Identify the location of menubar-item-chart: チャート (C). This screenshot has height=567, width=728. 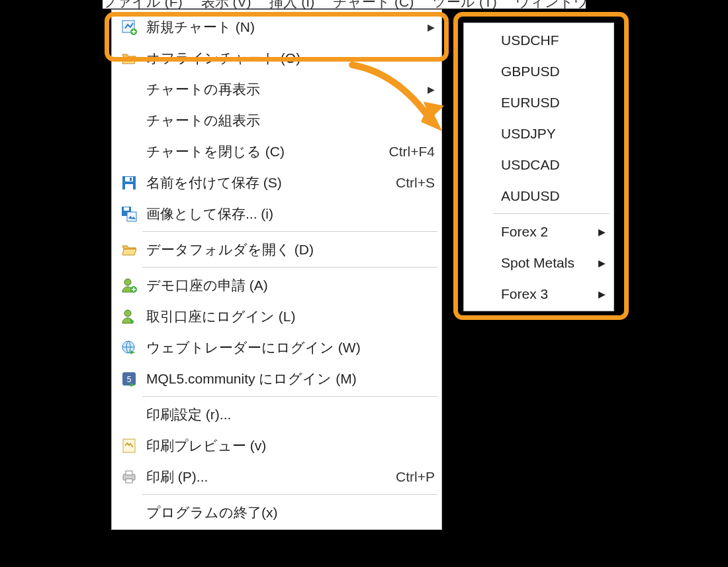
(373, 4).